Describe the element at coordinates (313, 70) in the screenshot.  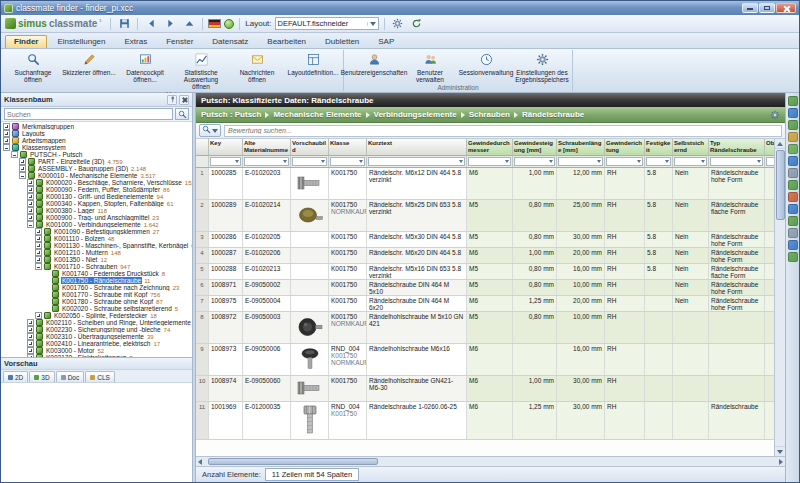
I see `ribbon-button-layoutdefinition: Layoutdefinition...` at that location.